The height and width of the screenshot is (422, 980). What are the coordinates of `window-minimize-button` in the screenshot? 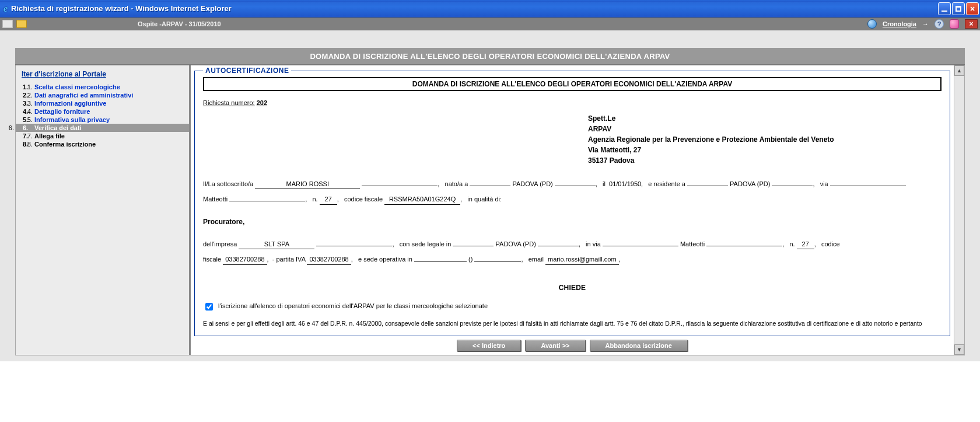 It's located at (944, 9).